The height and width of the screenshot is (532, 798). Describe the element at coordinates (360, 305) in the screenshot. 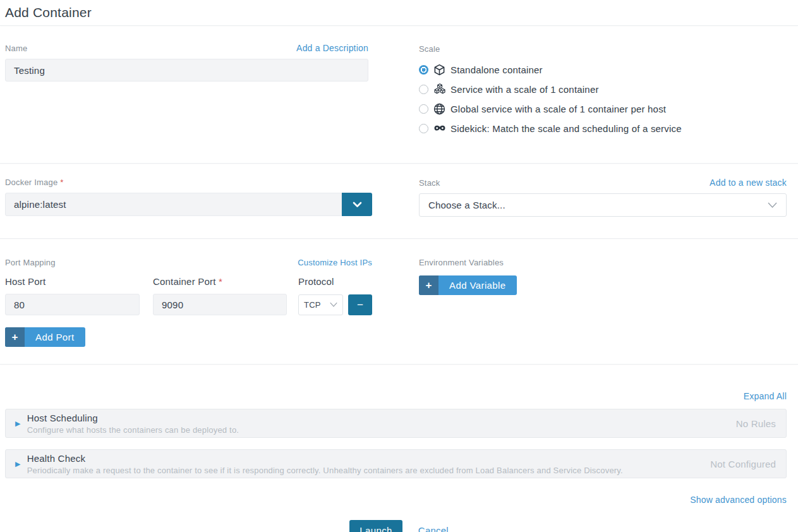

I see `remove-port-button: −` at that location.